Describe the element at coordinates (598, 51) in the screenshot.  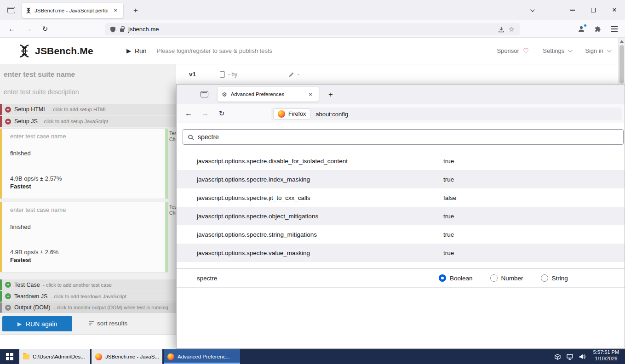
I see `sign-in-menu: Sign in` at that location.